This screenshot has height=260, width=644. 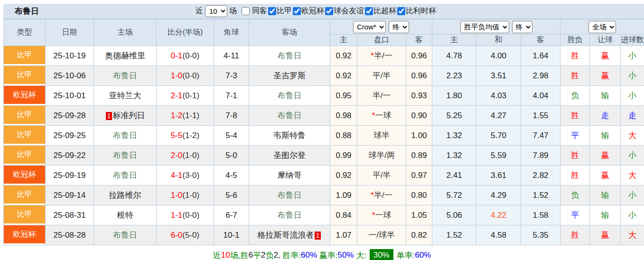 What do you see at coordinates (185, 116) in the screenshot?
I see `score-cell: 1-2(1-1)` at bounding box center [185, 116].